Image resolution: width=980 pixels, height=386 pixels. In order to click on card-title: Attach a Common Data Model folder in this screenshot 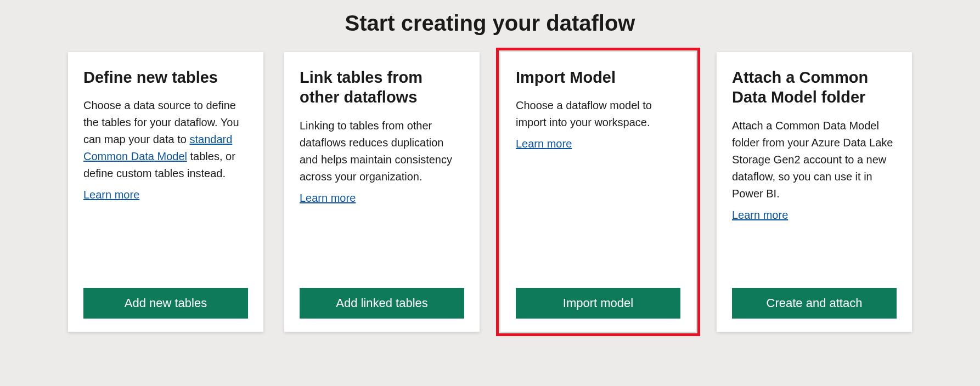, I will do `click(814, 88)`.